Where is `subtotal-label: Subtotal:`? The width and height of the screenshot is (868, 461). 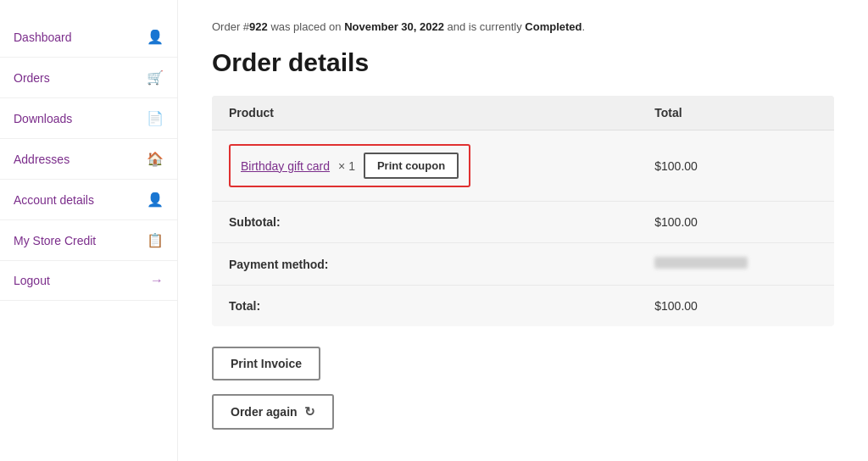 subtotal-label: Subtotal: is located at coordinates (425, 222).